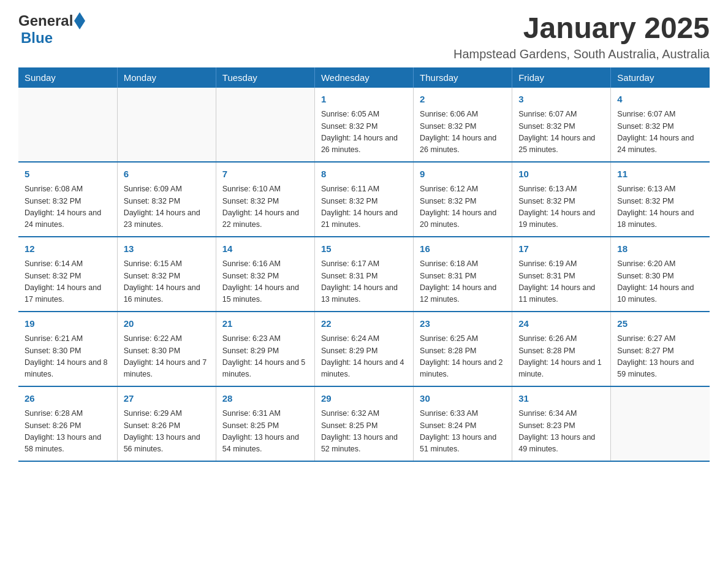  I want to click on day-number: 11, so click(661, 174).